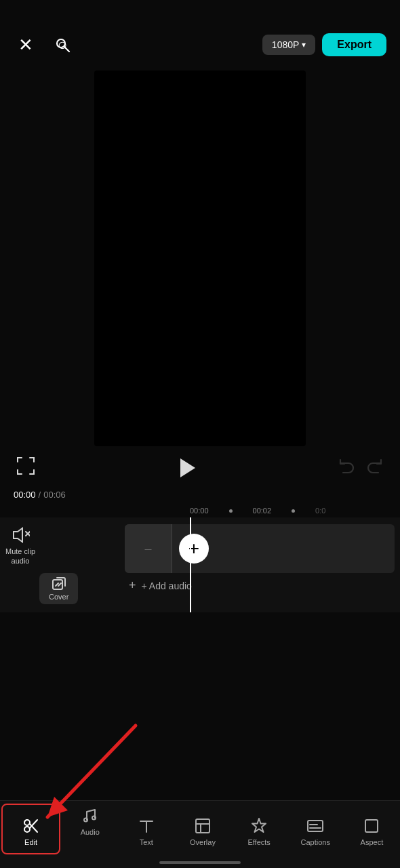  Describe the element at coordinates (259, 842) in the screenshot. I see `effects-label: Effects` at that location.